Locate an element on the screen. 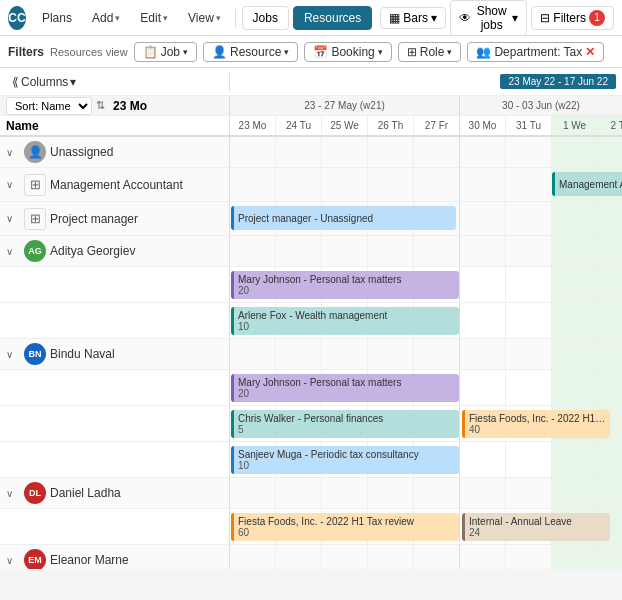 The image size is (622, 600). add-button: Add ▾ is located at coordinates (106, 18).